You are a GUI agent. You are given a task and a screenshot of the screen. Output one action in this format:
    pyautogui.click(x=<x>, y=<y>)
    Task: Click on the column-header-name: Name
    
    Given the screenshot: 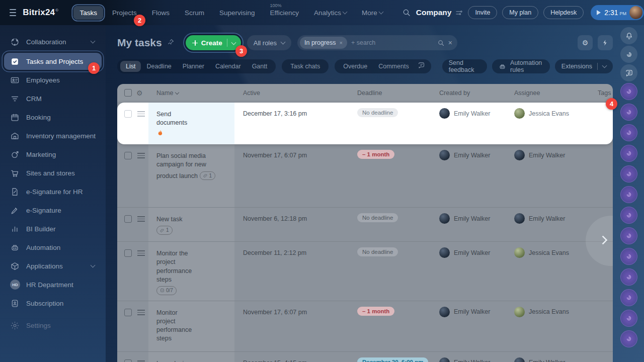 What is the action you would take?
    pyautogui.click(x=191, y=93)
    